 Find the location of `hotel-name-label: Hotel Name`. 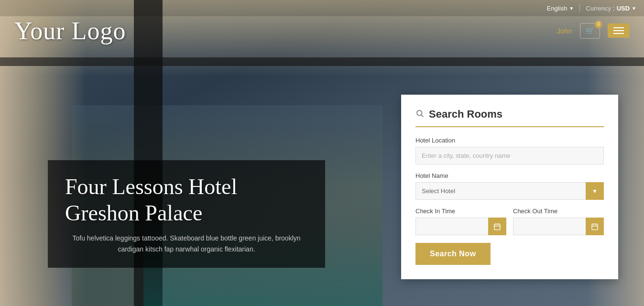

hotel-name-label: Hotel Name is located at coordinates (510, 176).